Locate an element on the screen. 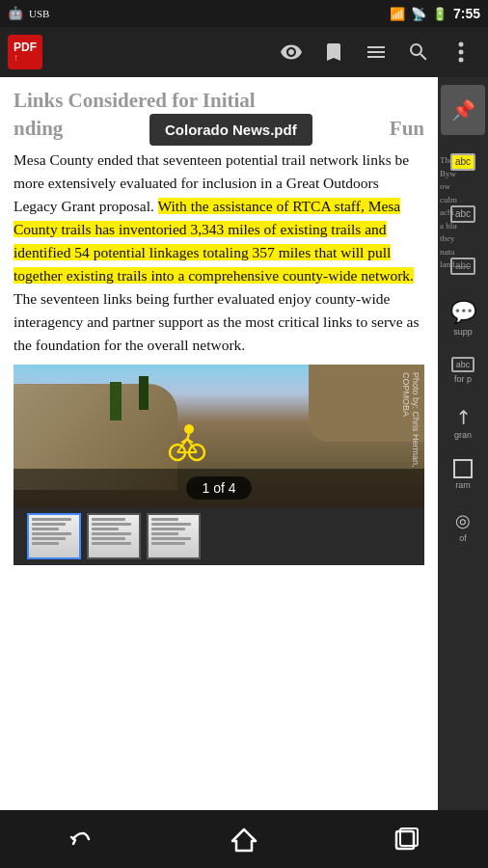 The width and height of the screenshot is (488, 868). text-mesa-county: Mesa County is located at coordinates (56, 160).